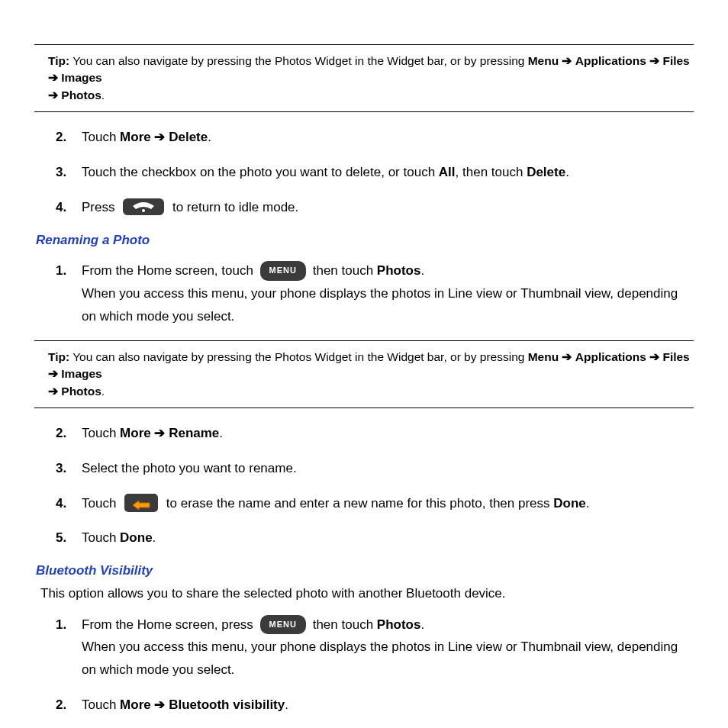 This screenshot has height=728, width=728. Describe the element at coordinates (169, 270) in the screenshot. I see `text: From the Home screen, touch` at that location.